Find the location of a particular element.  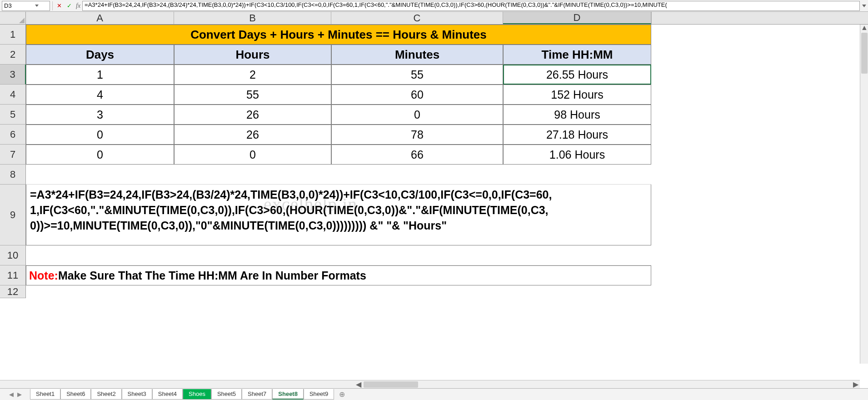

sheet-tab-sheet3: Sheet3 is located at coordinates (137, 395).